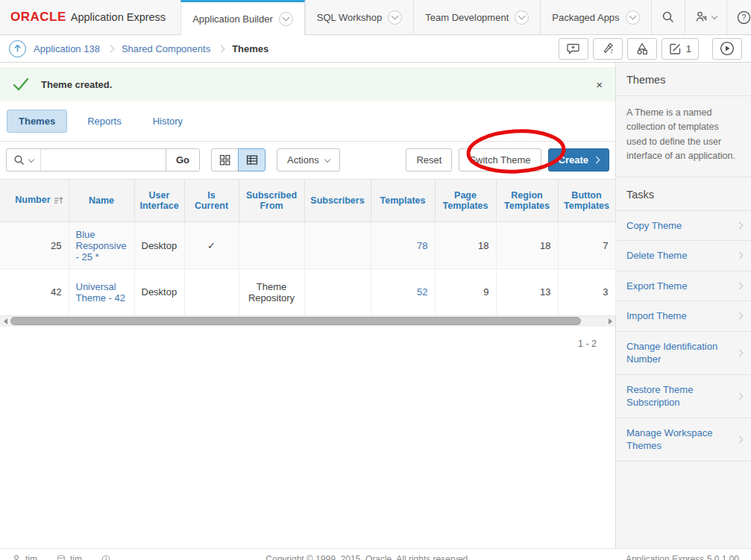  Describe the element at coordinates (225, 160) in the screenshot. I see `icon-view-button` at that location.